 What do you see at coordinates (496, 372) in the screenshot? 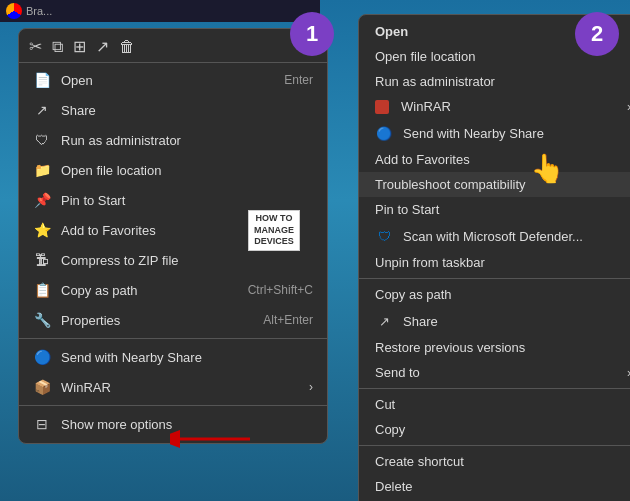
I see `right-send-to-label: Send to` at bounding box center [496, 372].